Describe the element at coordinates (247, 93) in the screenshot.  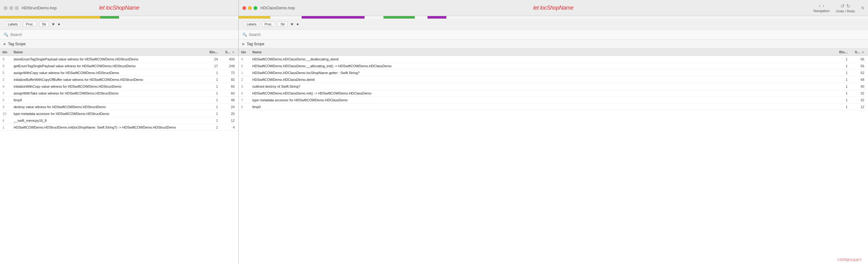
I see `right-row-idx: 6` at that location.